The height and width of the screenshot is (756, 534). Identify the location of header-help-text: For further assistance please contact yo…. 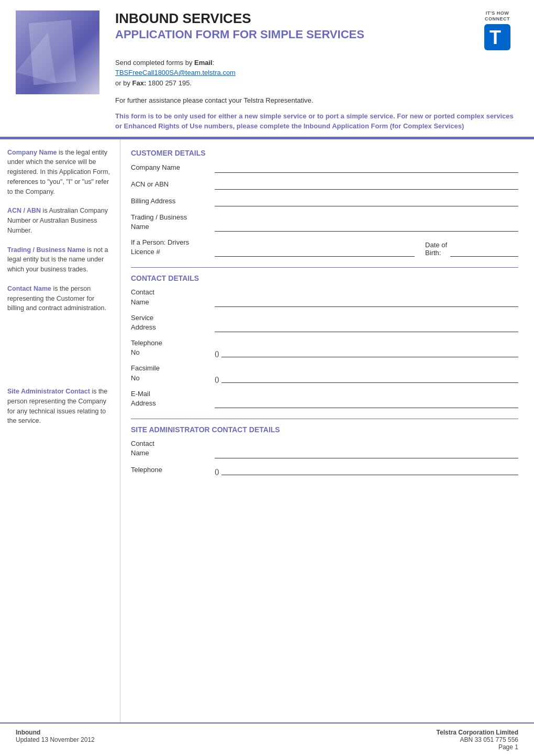
(317, 101).